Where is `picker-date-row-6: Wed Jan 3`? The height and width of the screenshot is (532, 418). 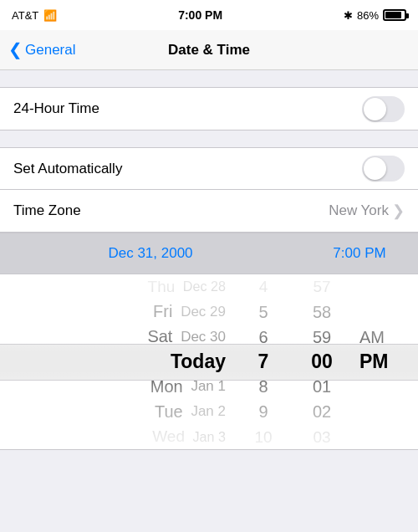
picker-date-row-6: Wed Jan 3 is located at coordinates (189, 437).